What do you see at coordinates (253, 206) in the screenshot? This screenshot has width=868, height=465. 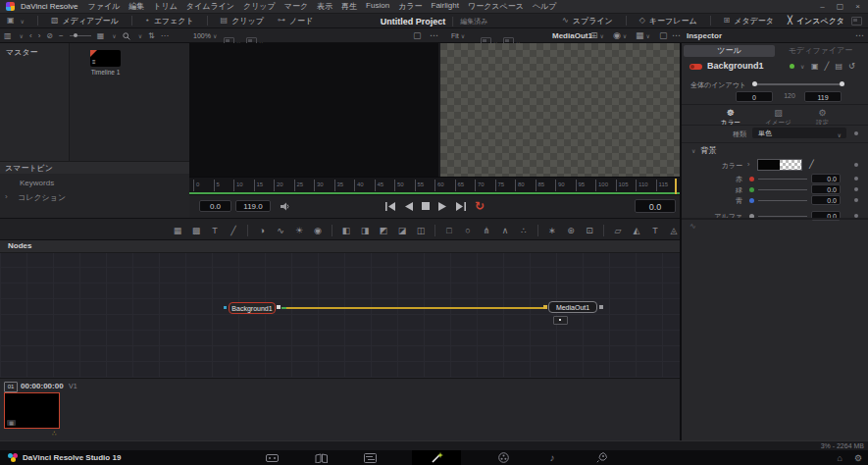 I see `range-end-field: 119.0` at bounding box center [253, 206].